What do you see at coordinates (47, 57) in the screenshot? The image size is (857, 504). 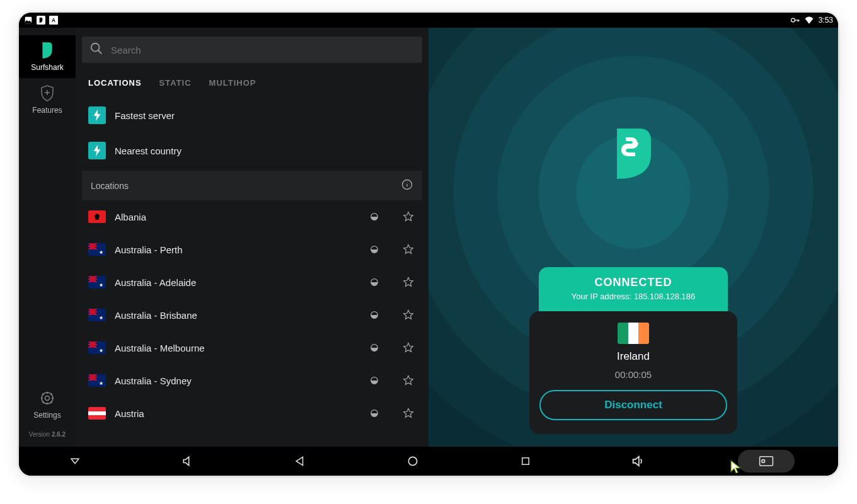 I see `sidebar-item-surfshark: Surfshark` at bounding box center [47, 57].